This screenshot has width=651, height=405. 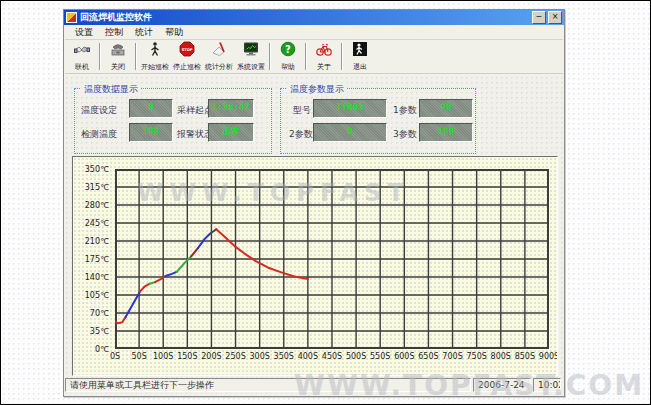 What do you see at coordinates (188, 50) in the screenshot?
I see `svg-text: STOP` at bounding box center [188, 50].